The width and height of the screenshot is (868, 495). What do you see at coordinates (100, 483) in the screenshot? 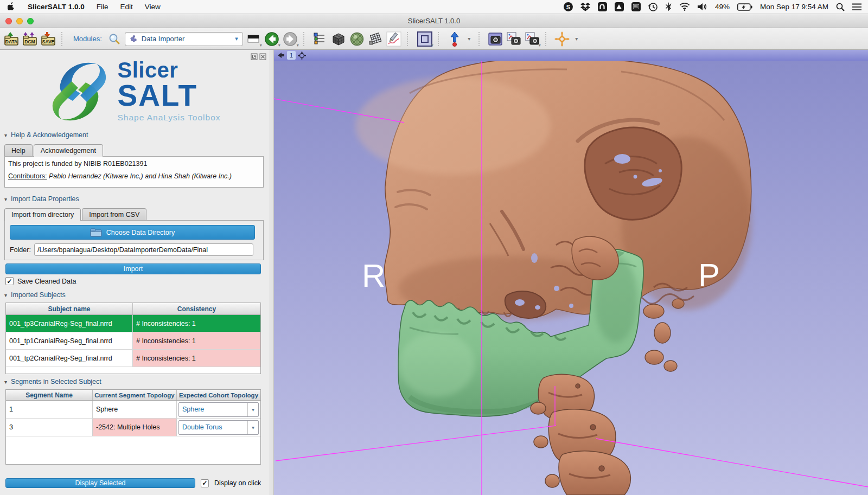
I see `display-selected-button: Display Selected` at bounding box center [100, 483].